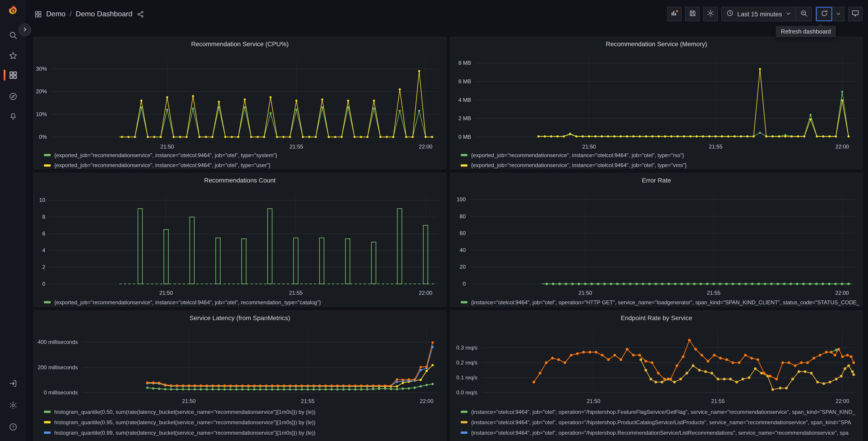  I want to click on legend-item: histogram_quantile(0.50, sum(rate(latenc…, so click(243, 412).